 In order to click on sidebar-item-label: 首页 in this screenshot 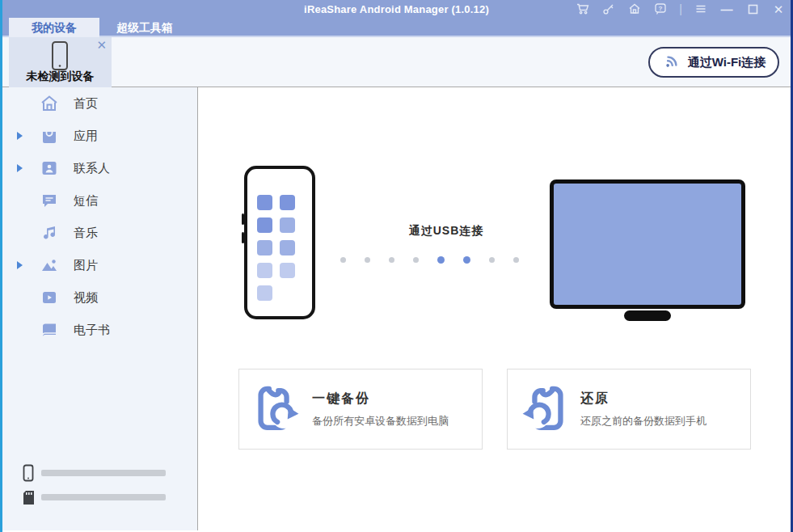, I will do `click(86, 103)`.